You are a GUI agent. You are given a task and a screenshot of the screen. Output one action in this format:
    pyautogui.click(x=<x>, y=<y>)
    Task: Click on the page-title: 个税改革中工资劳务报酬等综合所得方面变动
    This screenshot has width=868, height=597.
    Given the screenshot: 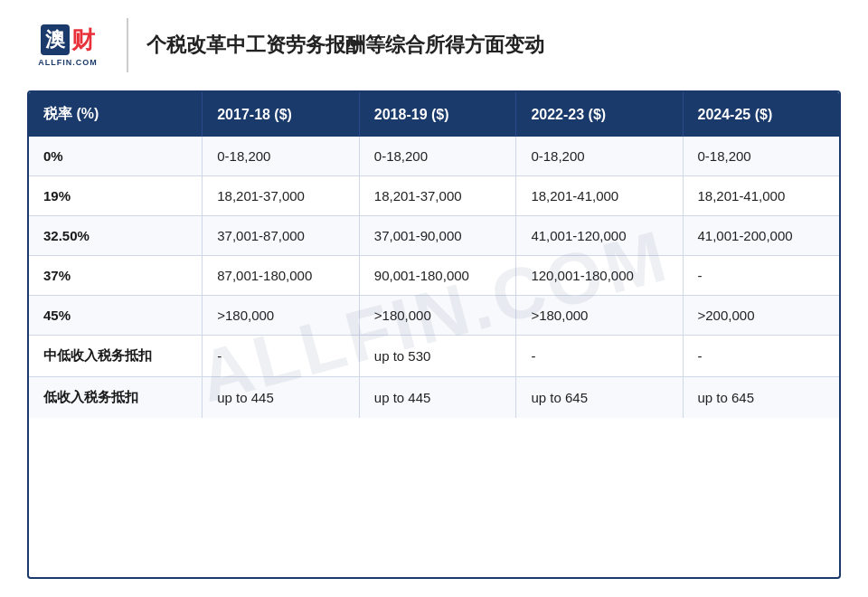 What is the action you would take?
    pyautogui.click(x=494, y=45)
    